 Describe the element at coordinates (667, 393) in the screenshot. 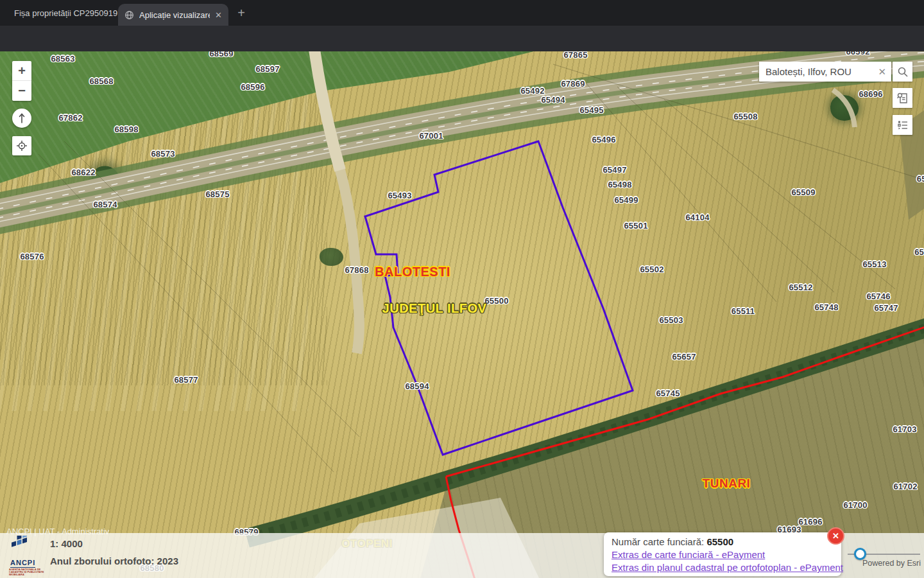

I see `parcel-label: 65745` at that location.